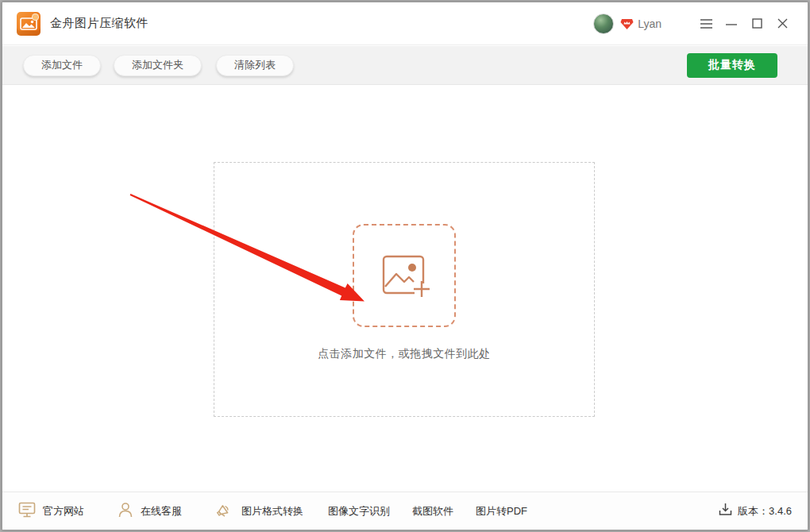  Describe the element at coordinates (502, 511) in the screenshot. I see `link-image-to-pdf: 图片转PDF` at that location.